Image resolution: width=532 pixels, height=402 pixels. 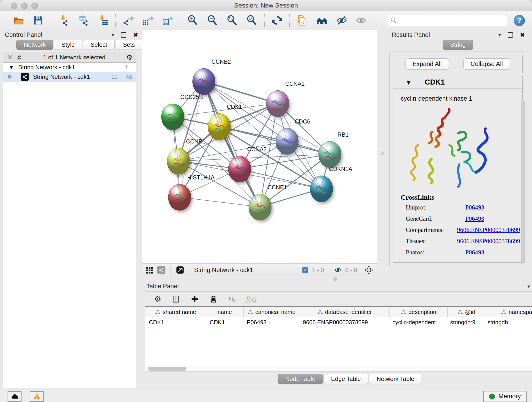 What do you see at coordinates (475, 207) in the screenshot?
I see `crosslink-uniprot-link: P06493` at bounding box center [475, 207].